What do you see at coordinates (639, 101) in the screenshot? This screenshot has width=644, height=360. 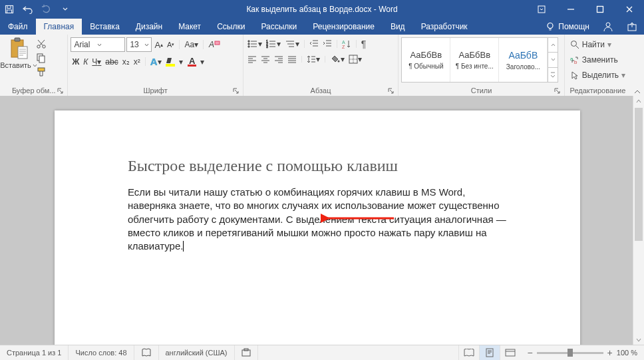 I see `scroll-up-icon` at bounding box center [639, 101].